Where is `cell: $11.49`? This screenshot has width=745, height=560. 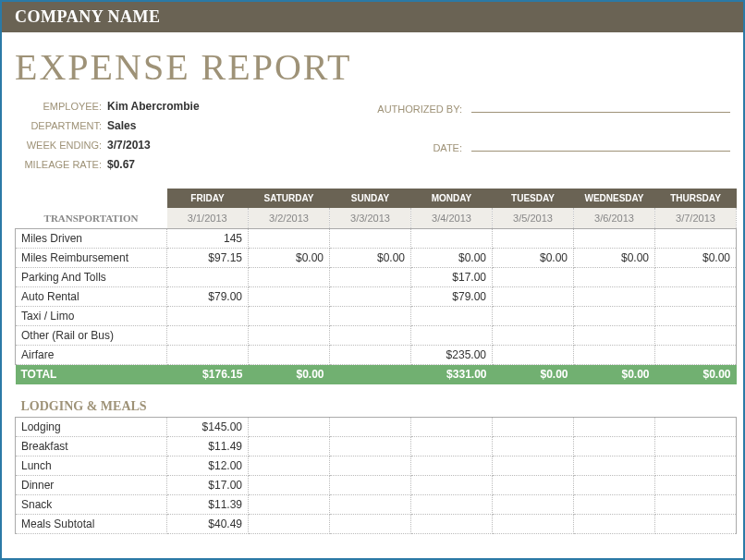
cell: $11.49 is located at coordinates (208, 445).